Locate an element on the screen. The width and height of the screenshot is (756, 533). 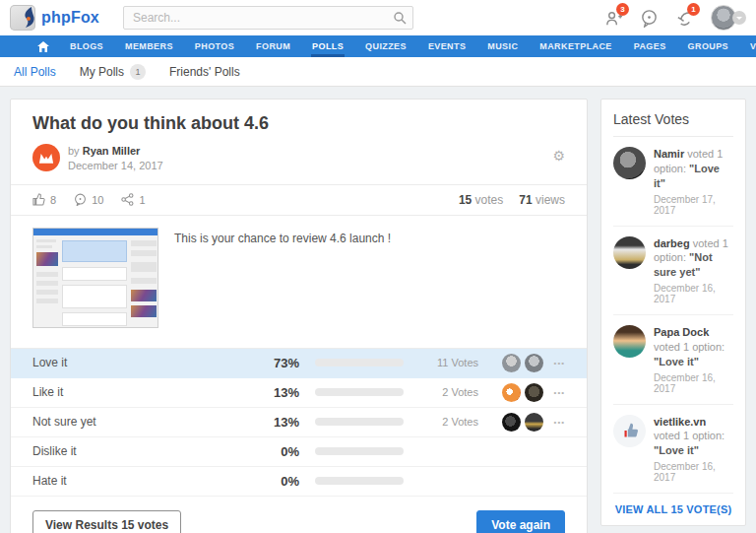
poll-option-row: Not sure yet 13% 2 Votes ••• is located at coordinates (299, 423).